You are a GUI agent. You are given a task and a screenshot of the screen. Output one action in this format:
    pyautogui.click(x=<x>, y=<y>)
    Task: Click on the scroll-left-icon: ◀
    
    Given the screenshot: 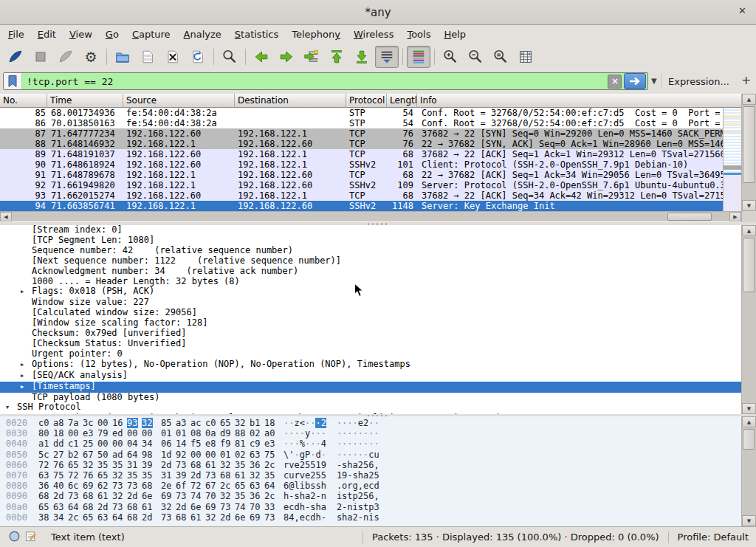 What is the action you would take?
    pyautogui.click(x=6, y=217)
    